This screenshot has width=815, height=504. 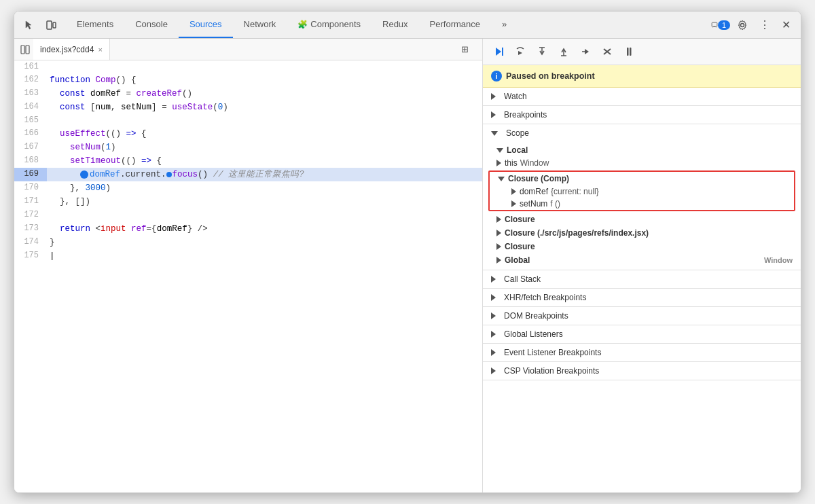 I want to click on global-triangle, so click(x=499, y=260).